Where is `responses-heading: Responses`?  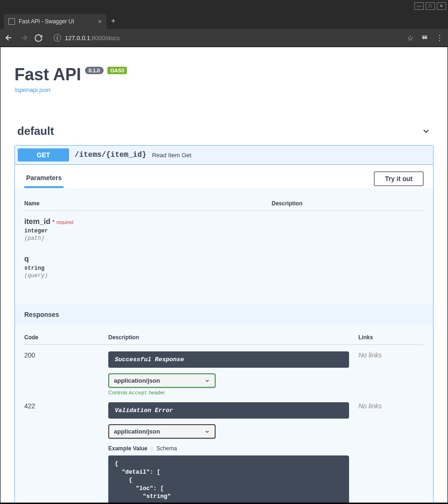 responses-heading: Responses is located at coordinates (224, 315).